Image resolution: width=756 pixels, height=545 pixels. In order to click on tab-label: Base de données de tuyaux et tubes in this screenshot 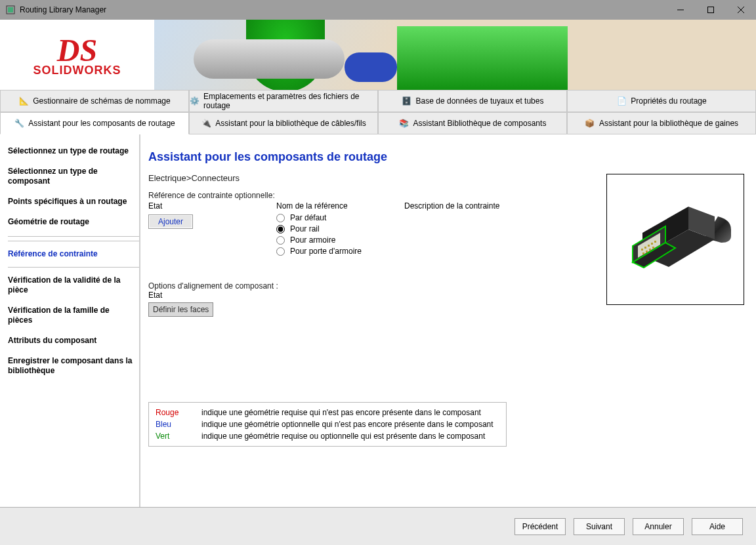, I will do `click(480, 101)`.